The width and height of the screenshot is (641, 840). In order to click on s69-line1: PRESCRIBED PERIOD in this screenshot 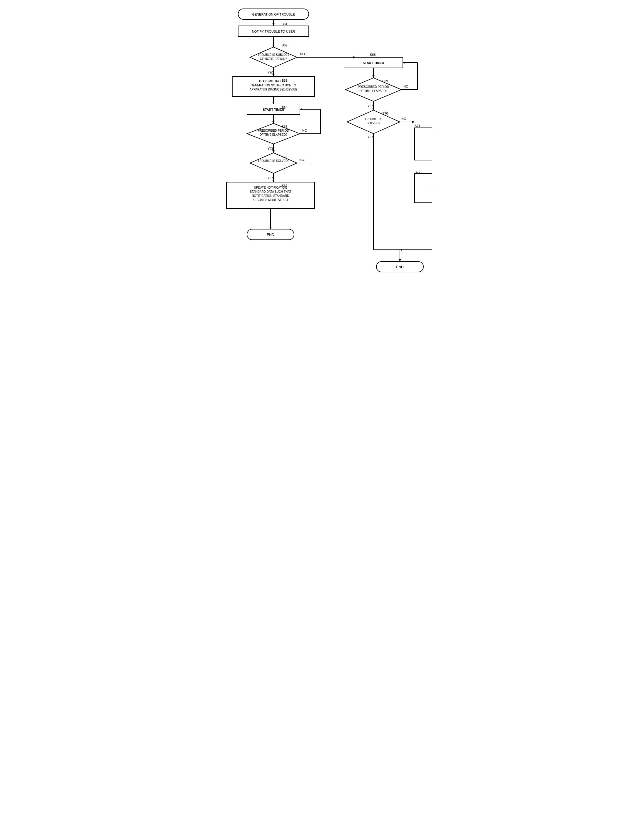, I will do `click(374, 87)`.